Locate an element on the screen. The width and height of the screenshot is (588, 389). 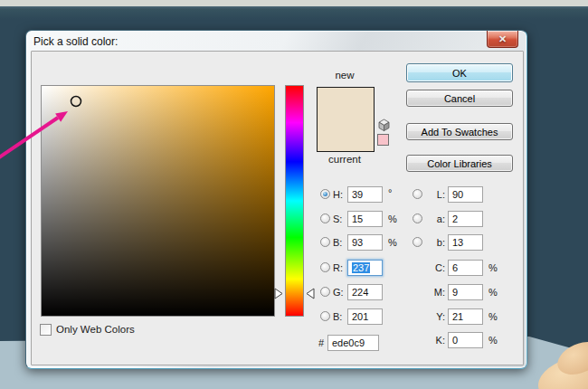
field-row-c: C: 6 % is located at coordinates (462, 268).